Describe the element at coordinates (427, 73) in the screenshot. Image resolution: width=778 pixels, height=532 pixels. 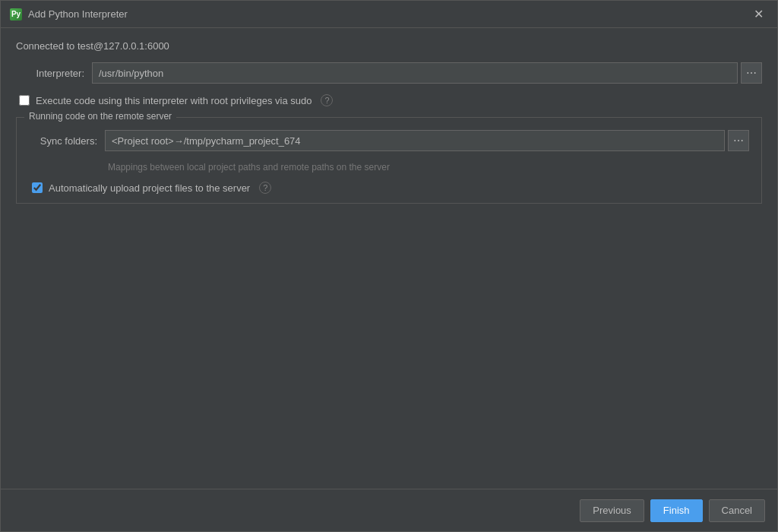
I see `interpreter-input-container: ⋯` at that location.